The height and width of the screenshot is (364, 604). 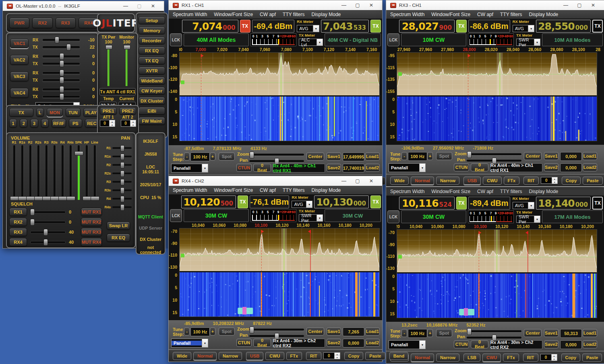 I want to click on mode-button: 3, so click(x=34, y=123).